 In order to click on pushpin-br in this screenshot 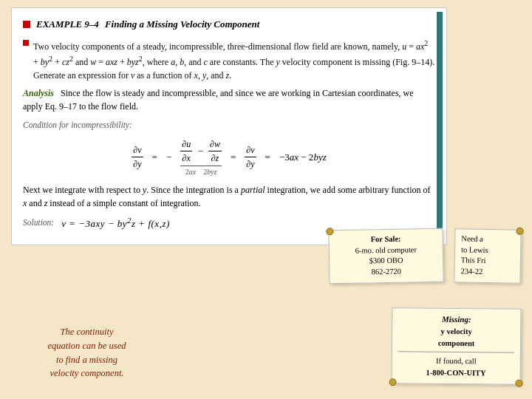, I will do `click(519, 383)`.